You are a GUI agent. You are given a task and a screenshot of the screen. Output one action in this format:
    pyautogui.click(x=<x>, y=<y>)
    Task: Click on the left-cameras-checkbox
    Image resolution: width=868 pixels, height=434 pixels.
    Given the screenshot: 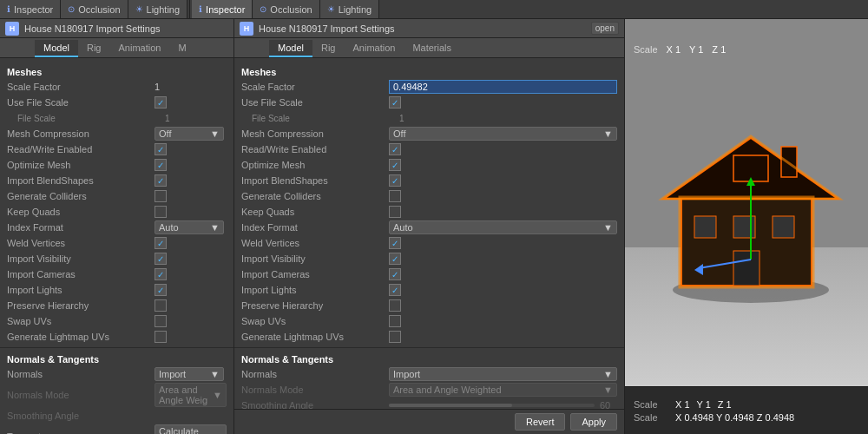 What is the action you would take?
    pyautogui.click(x=161, y=274)
    